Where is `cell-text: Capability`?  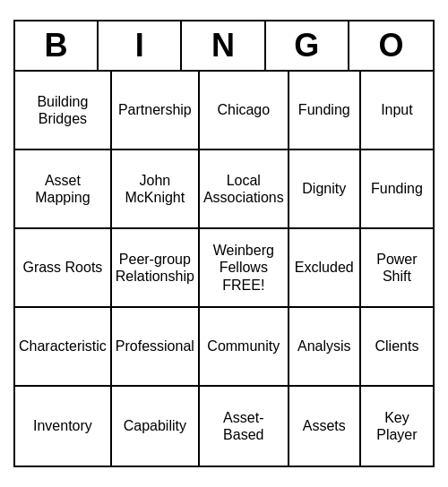 cell-text: Capability is located at coordinates (155, 426).